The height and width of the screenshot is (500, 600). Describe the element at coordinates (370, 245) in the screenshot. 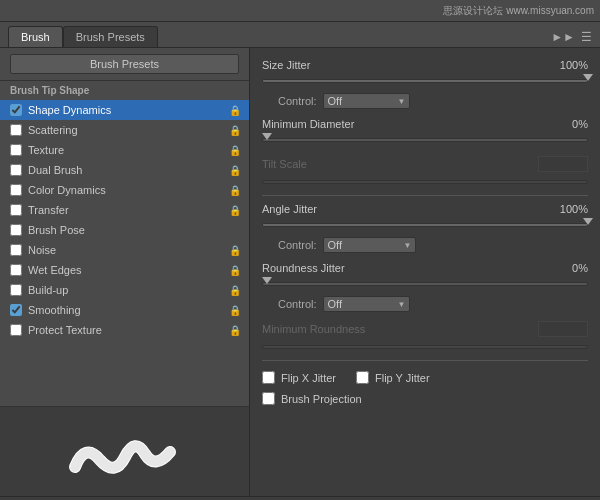

I see `angle-jitter-control-select-wrapper: Off Fade Pen Pressure Pen Tilt Initial D…` at that location.